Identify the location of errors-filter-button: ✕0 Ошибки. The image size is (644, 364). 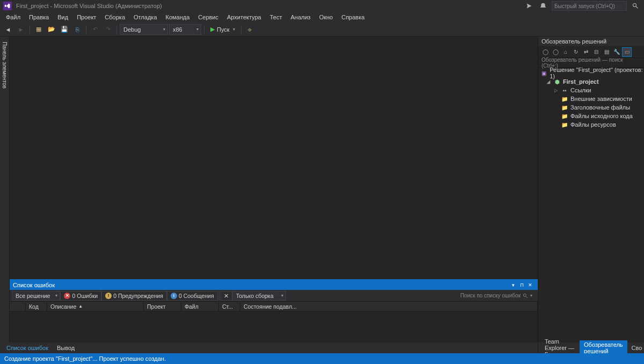
(80, 296).